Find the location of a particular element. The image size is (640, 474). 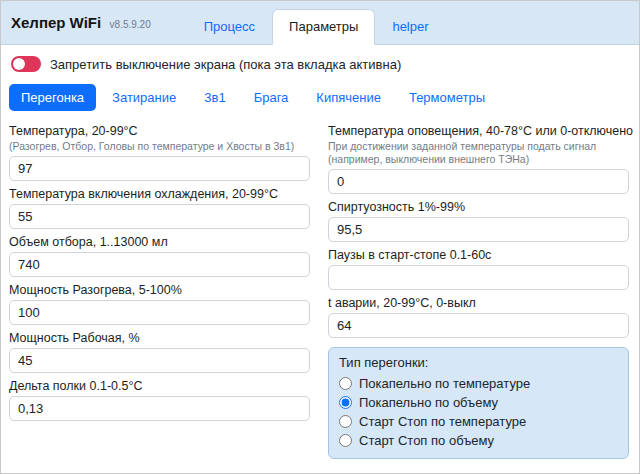

field-temperature: Температура, 20-99°C (Разогрев, Отбор, Г… is located at coordinates (160, 152).